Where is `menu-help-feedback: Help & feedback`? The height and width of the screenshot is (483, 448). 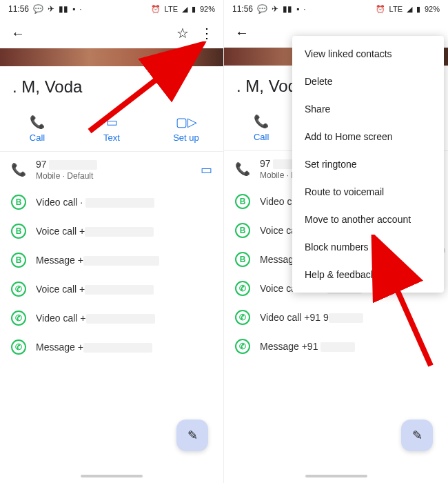 menu-help-feedback: Help & feedback is located at coordinates (368, 275).